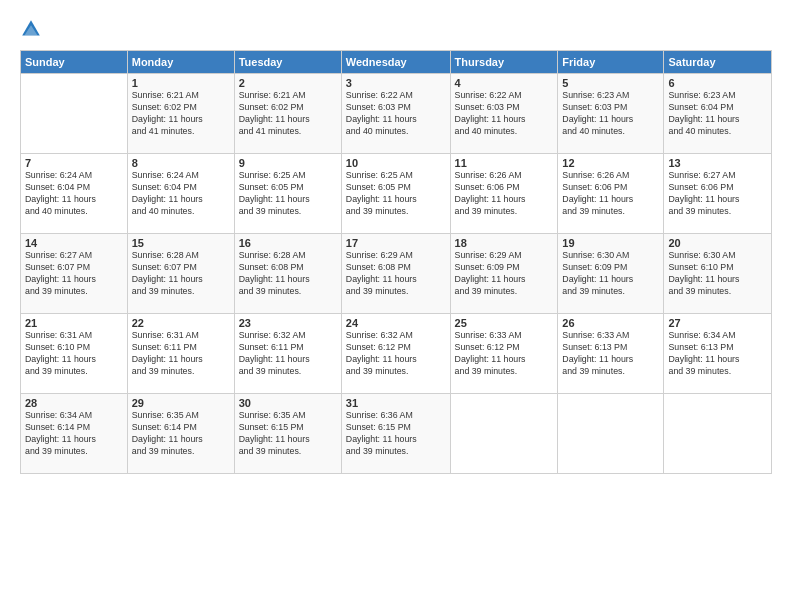 The height and width of the screenshot is (612, 792). What do you see at coordinates (396, 83) in the screenshot?
I see `day-number: 3` at bounding box center [396, 83].